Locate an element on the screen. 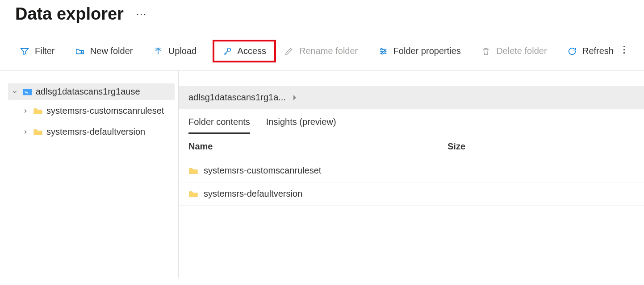  row-name: systemsrs-defaultversion is located at coordinates (330, 194).